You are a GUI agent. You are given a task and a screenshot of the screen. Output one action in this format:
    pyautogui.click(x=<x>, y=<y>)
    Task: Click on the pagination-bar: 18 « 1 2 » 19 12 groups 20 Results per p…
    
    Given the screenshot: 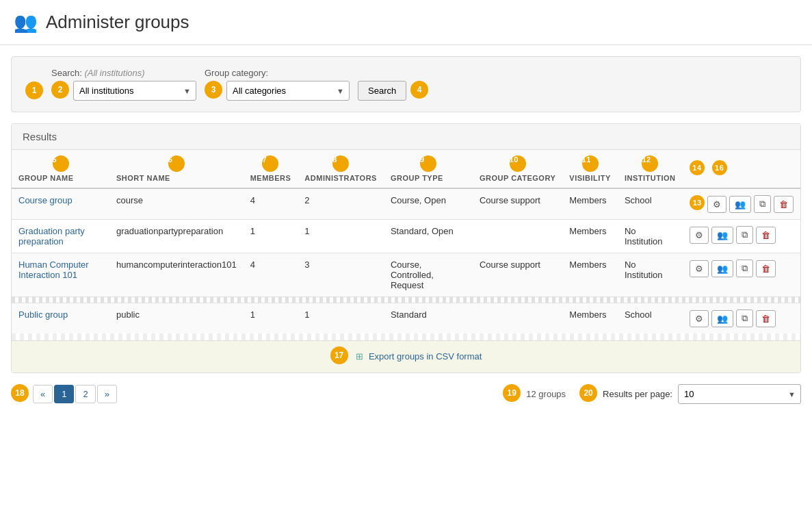 What is the action you would take?
    pyautogui.click(x=406, y=394)
    